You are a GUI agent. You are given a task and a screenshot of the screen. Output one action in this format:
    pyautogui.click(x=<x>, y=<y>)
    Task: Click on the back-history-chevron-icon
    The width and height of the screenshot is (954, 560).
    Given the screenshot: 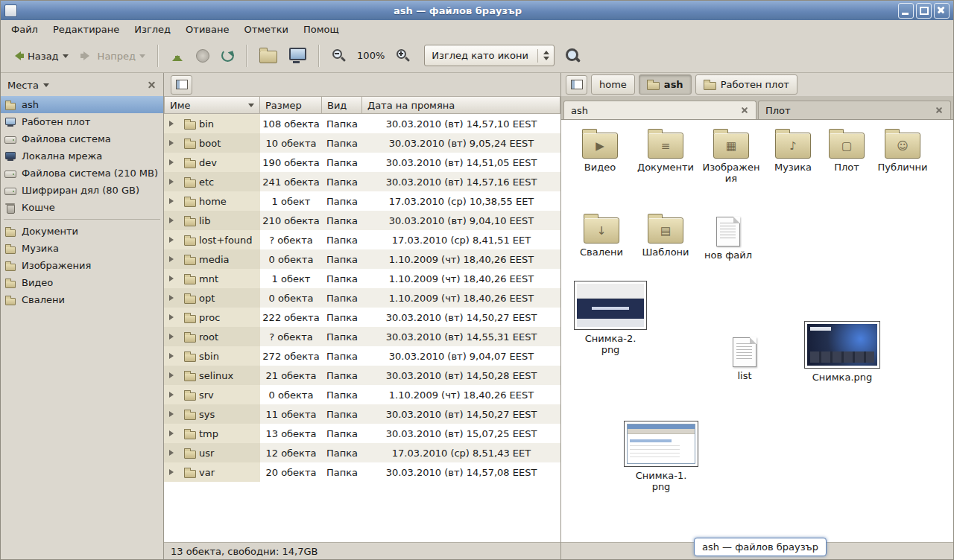 What is the action you would take?
    pyautogui.click(x=66, y=58)
    